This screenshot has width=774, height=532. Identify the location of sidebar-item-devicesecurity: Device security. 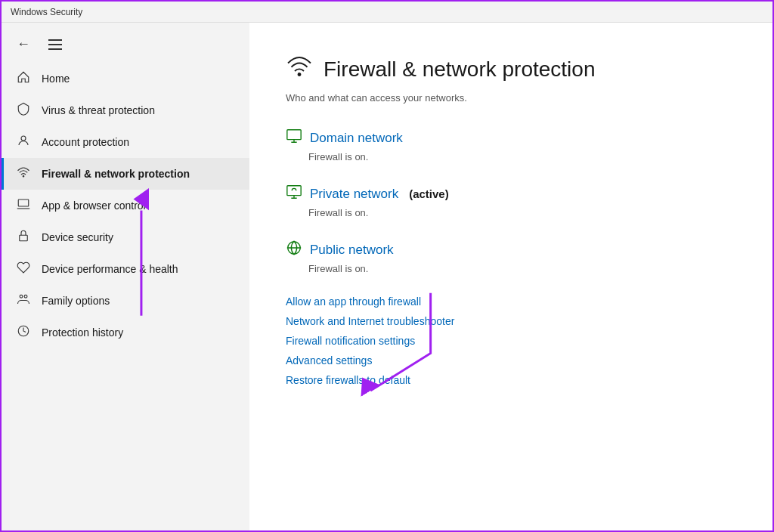
(125, 237).